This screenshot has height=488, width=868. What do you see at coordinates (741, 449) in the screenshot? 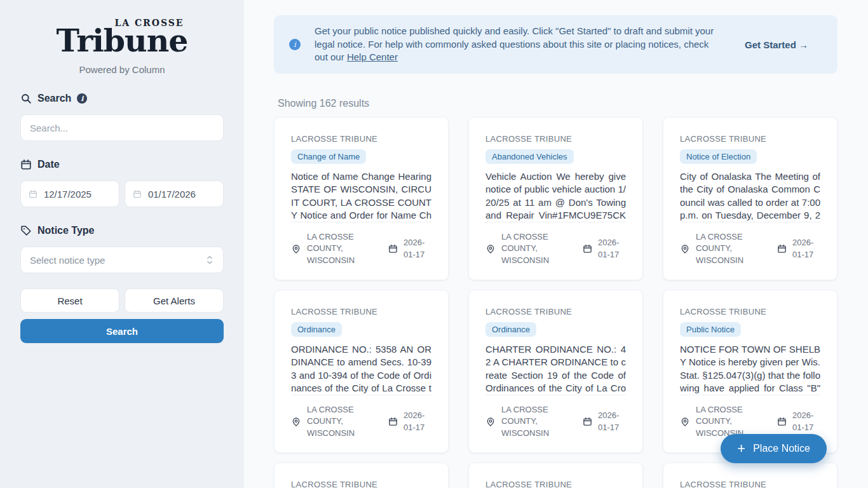
I see `plus-icon: +` at bounding box center [741, 449].